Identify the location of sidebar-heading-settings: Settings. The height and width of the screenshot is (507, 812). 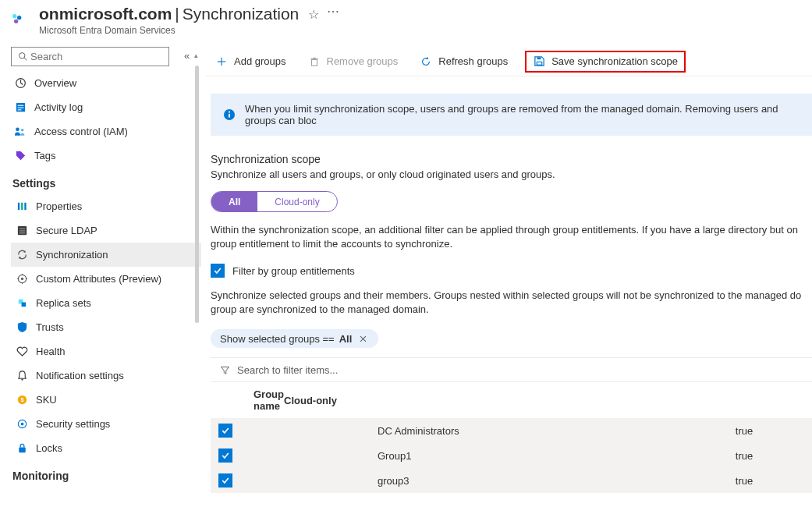
(106, 181).